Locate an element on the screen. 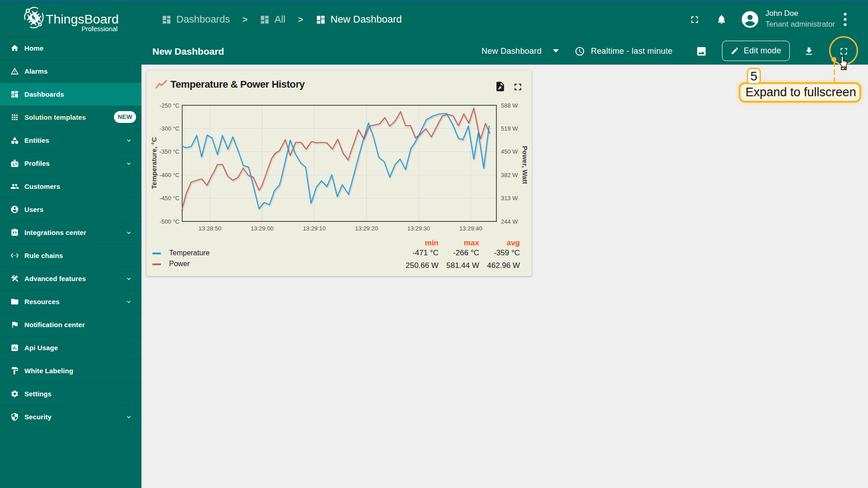  svg-text: Temperature, °C is located at coordinates (154, 163).